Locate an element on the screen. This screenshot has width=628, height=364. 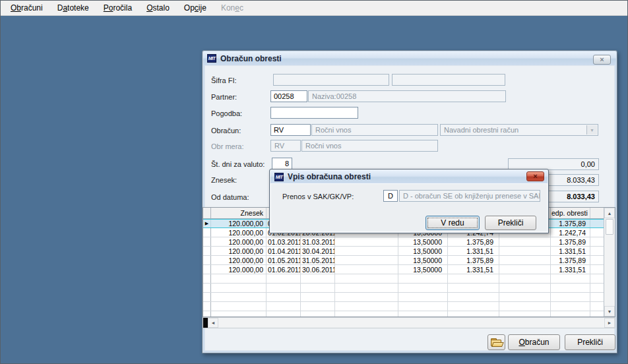
vertical-scroll-track is located at coordinates (610, 270).